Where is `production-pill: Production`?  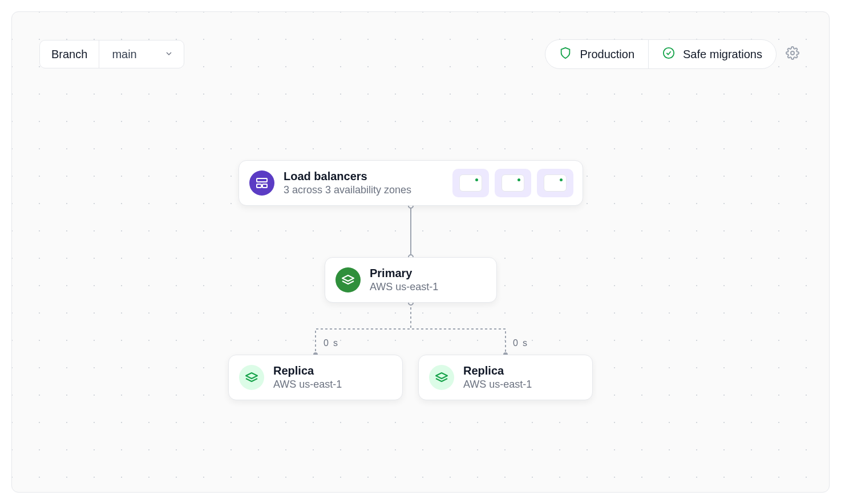
production-pill: Production is located at coordinates (597, 54).